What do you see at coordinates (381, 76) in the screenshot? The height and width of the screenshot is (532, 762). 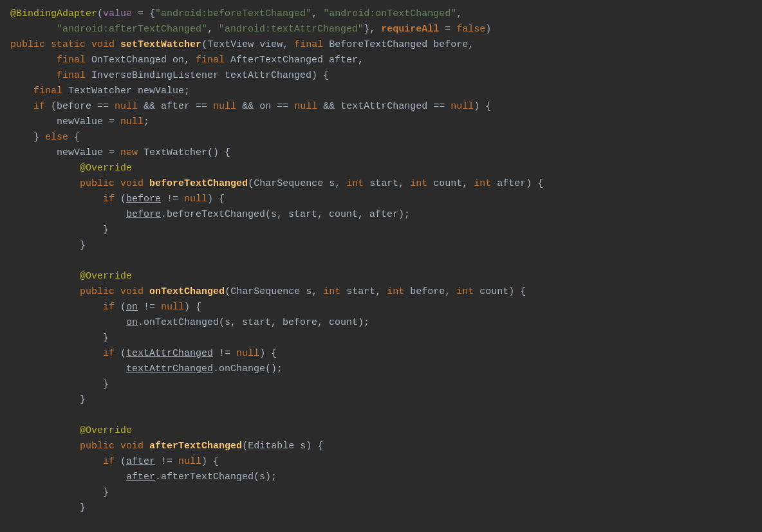 I see `code-line-5: final InverseBindingListener textAttrCha…` at bounding box center [381, 76].